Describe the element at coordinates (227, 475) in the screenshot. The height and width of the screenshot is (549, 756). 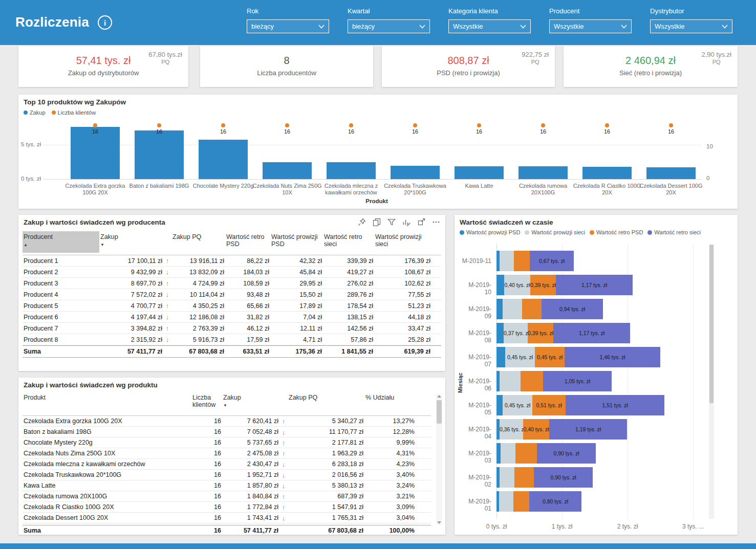
I see `table-row: Czekolada Truskawkowa 20*100G161 952,71 …` at that location.